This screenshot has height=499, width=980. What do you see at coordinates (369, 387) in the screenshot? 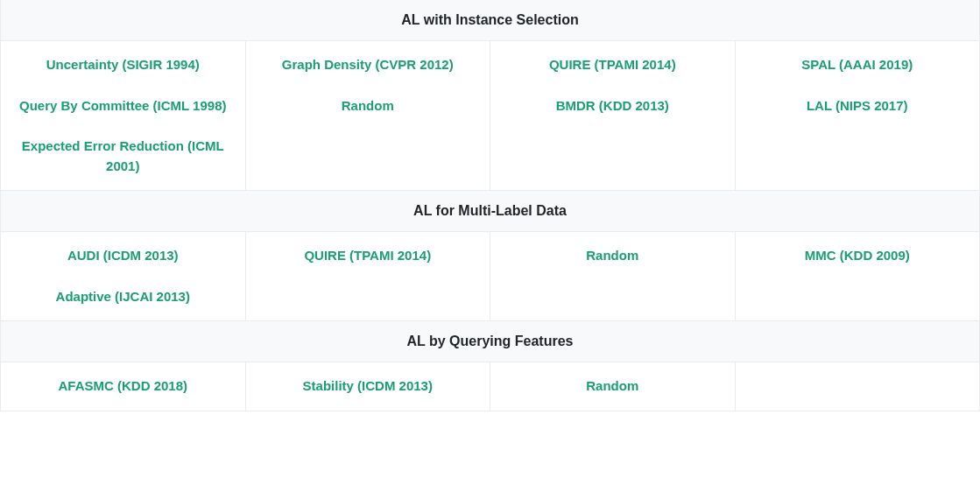
I see `grid-cell: Stability (ICDM 2013)` at bounding box center [369, 387].